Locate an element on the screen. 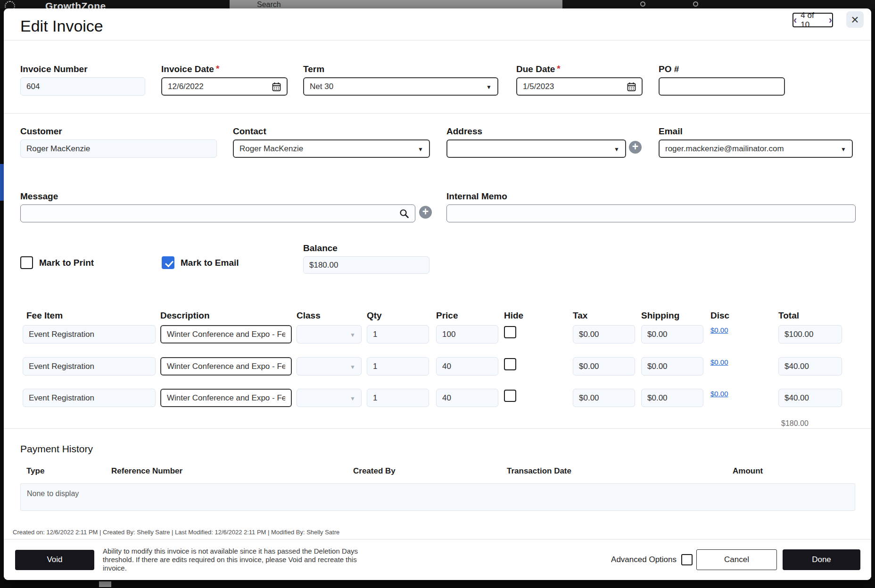  header-divider is located at coordinates (438, 41).